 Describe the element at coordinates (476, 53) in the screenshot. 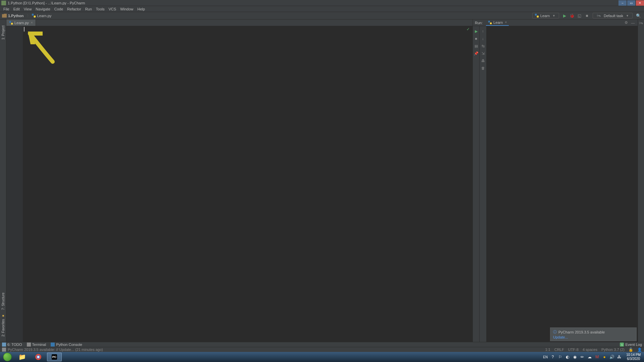

I see `pin-button: 📌` at that location.